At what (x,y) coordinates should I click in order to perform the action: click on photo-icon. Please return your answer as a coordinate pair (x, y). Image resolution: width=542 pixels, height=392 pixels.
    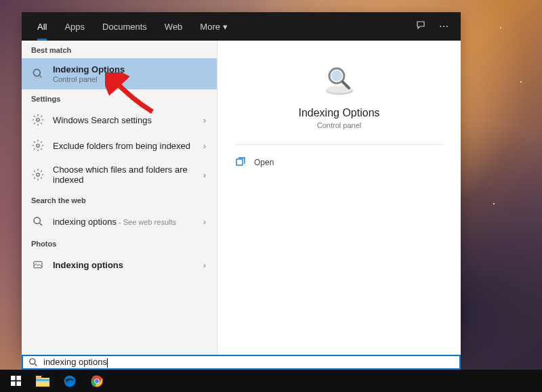
    Looking at the image, I should click on (38, 265).